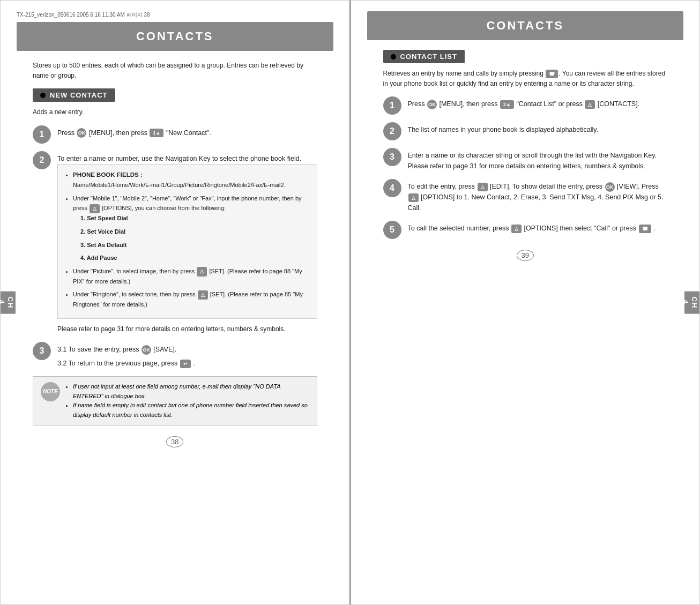 The height and width of the screenshot is (605, 700). Describe the element at coordinates (175, 442) in the screenshot. I see `left-page-number: 38` at that location.